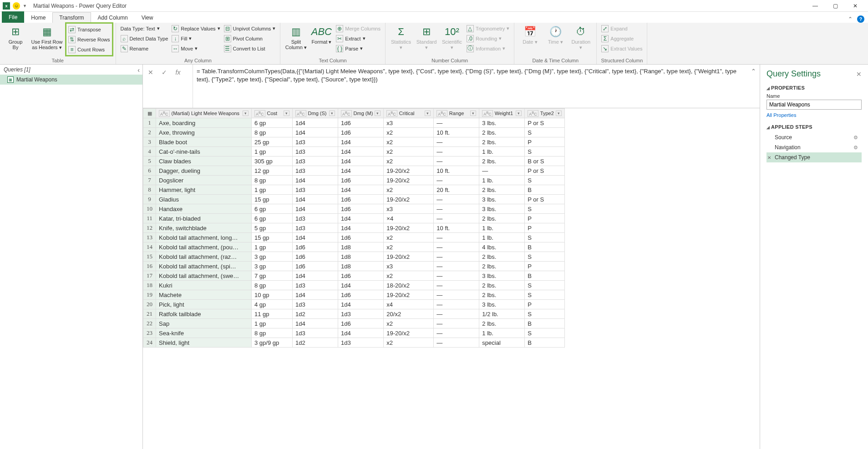  What do you see at coordinates (272, 286) in the screenshot?
I see `cell: 8 gp` at bounding box center [272, 286].